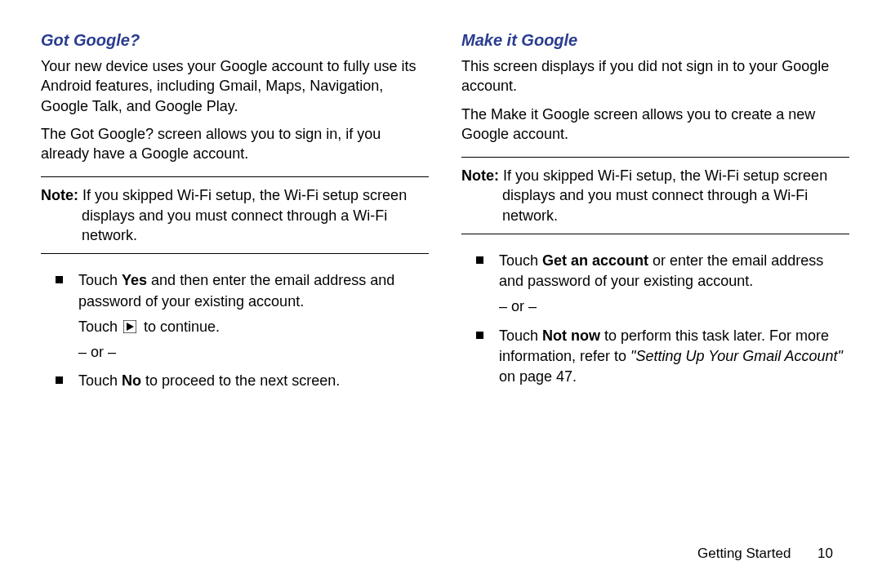 The height and width of the screenshot is (588, 882). Describe the element at coordinates (655, 357) in the screenshot. I see `right-bullet-2: Touch Not now to perform this task later…` at that location.